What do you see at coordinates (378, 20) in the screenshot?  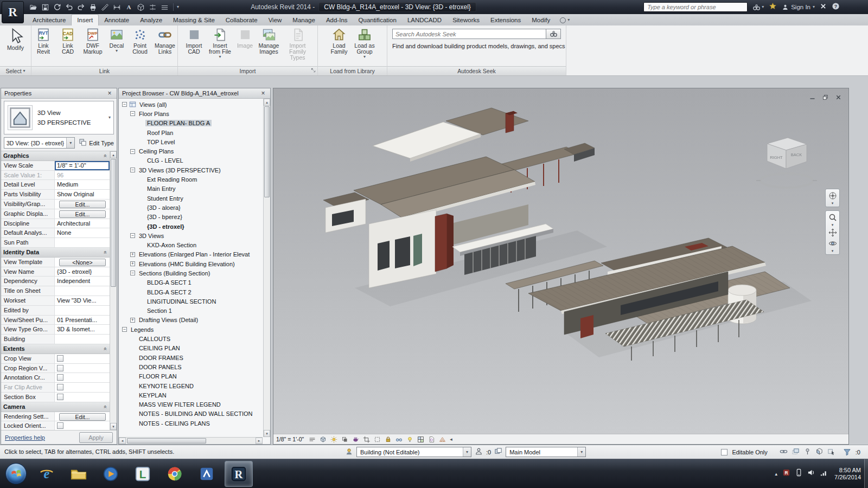 I see `ribbon-tab-quantification: Quantification` at bounding box center [378, 20].